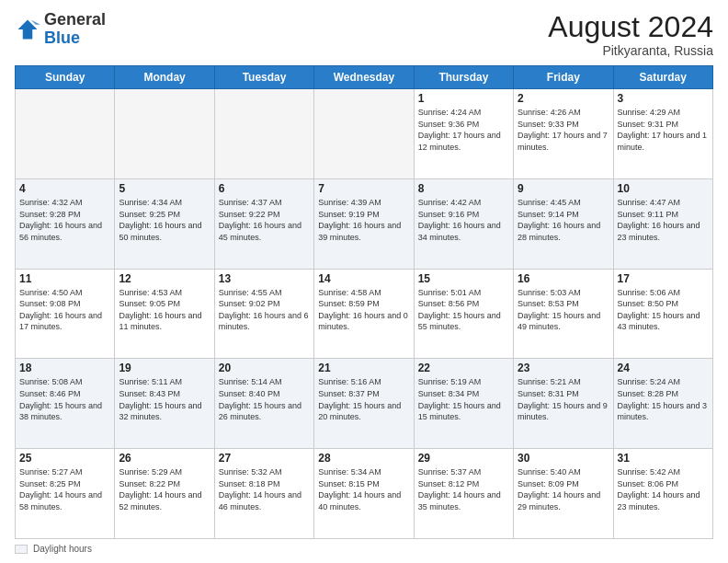  What do you see at coordinates (463, 224) in the screenshot?
I see `calendar-cell: 8Sunrise: 4:42 AMSunset: 9:16 PMDaylight…` at bounding box center [463, 224].